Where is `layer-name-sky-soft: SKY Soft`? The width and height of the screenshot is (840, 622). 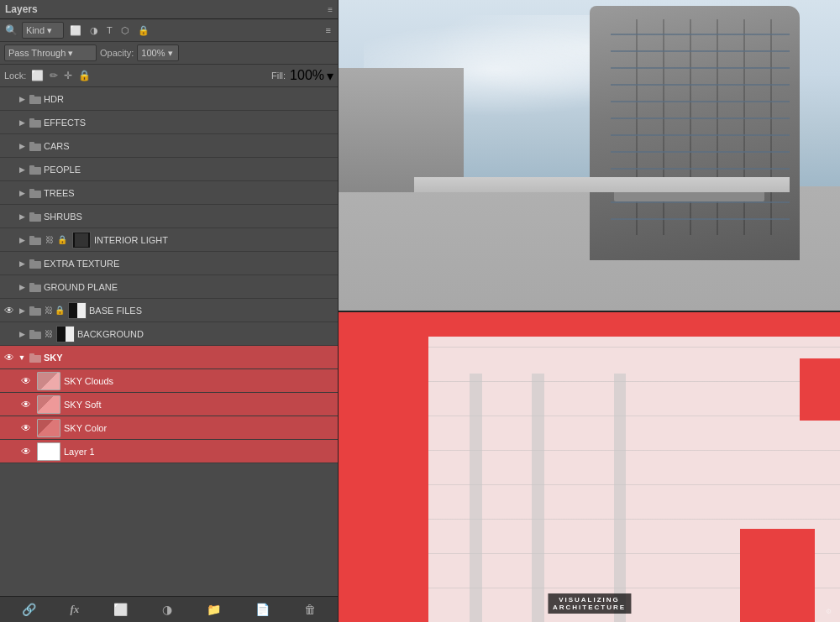 layer-name-sky-soft: SKY Soft is located at coordinates (200, 405).